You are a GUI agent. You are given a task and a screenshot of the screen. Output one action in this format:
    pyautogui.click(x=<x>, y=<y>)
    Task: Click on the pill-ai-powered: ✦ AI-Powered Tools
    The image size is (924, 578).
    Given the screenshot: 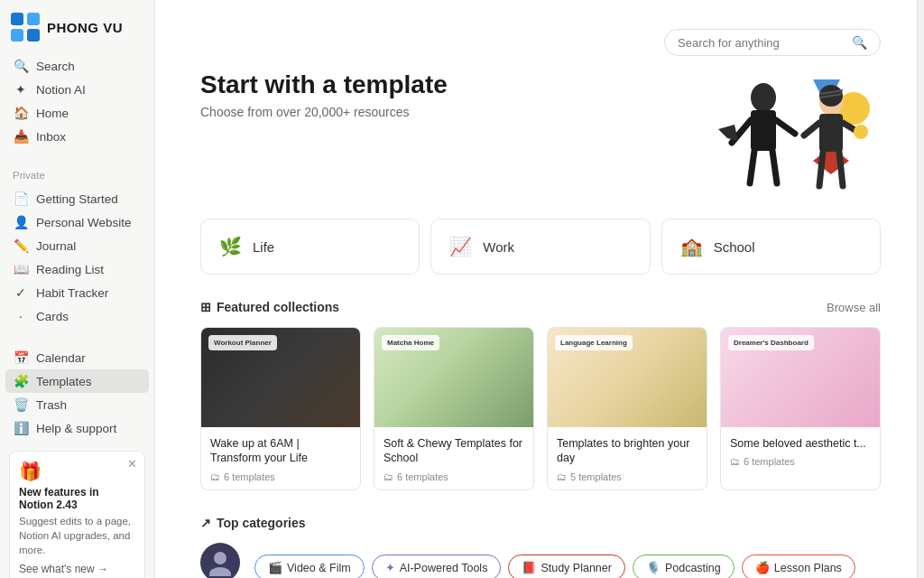 What is the action you would take?
    pyautogui.click(x=437, y=566)
    